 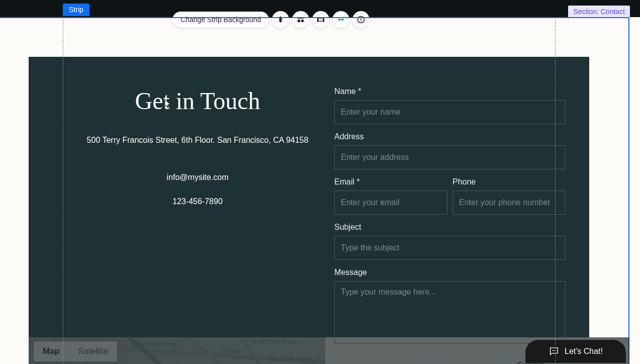 What do you see at coordinates (321, 20) in the screenshot?
I see `stretch-icon` at bounding box center [321, 20].